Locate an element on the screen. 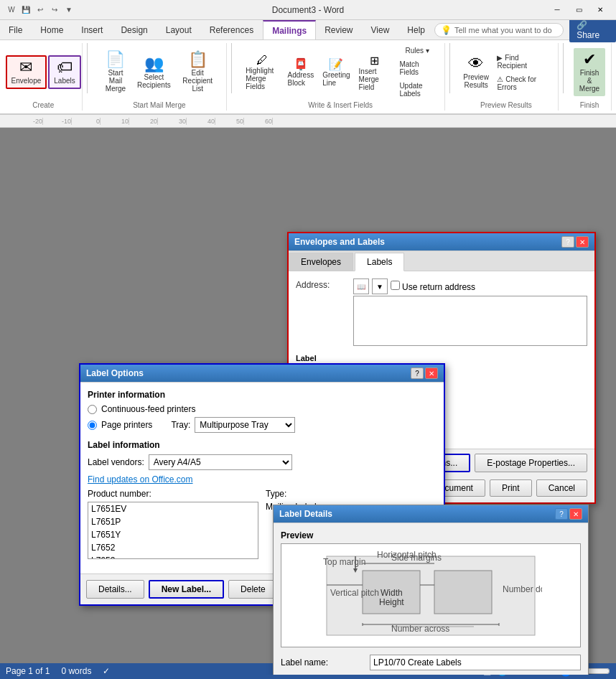 The image size is (616, 679). label-name-label: Label name: is located at coordinates (324, 662).